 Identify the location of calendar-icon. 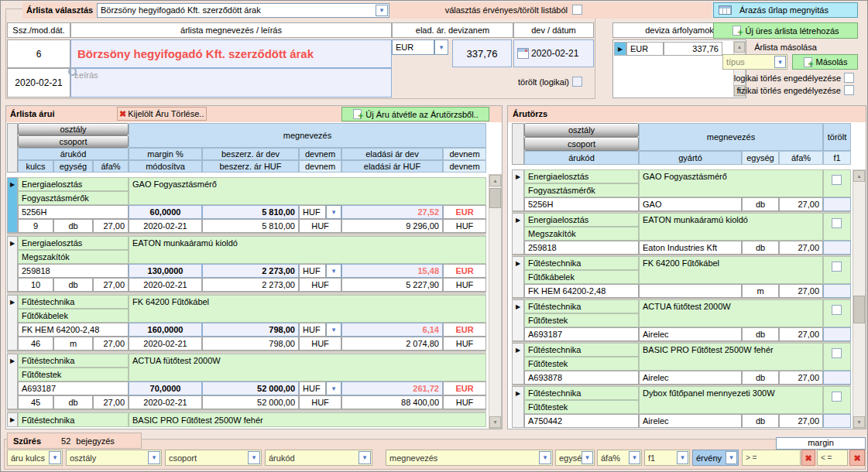
(523, 53).